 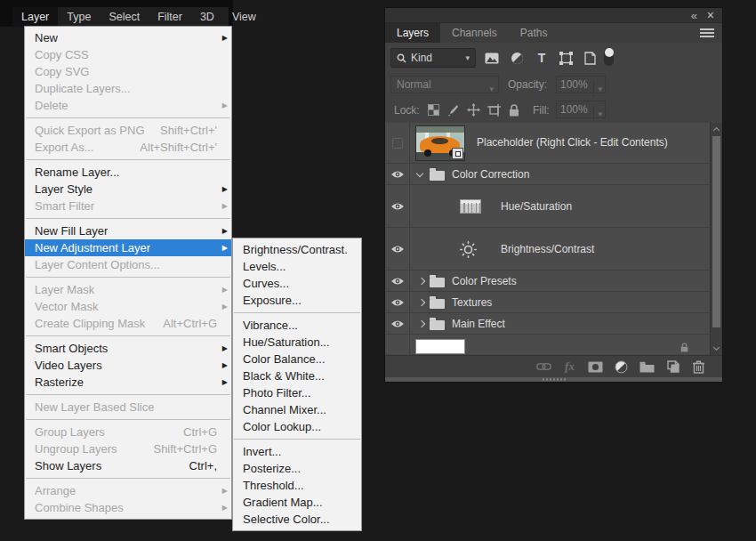 What do you see at coordinates (297, 326) in the screenshot?
I see `submenu-item-vibrance: Vibrance...` at bounding box center [297, 326].